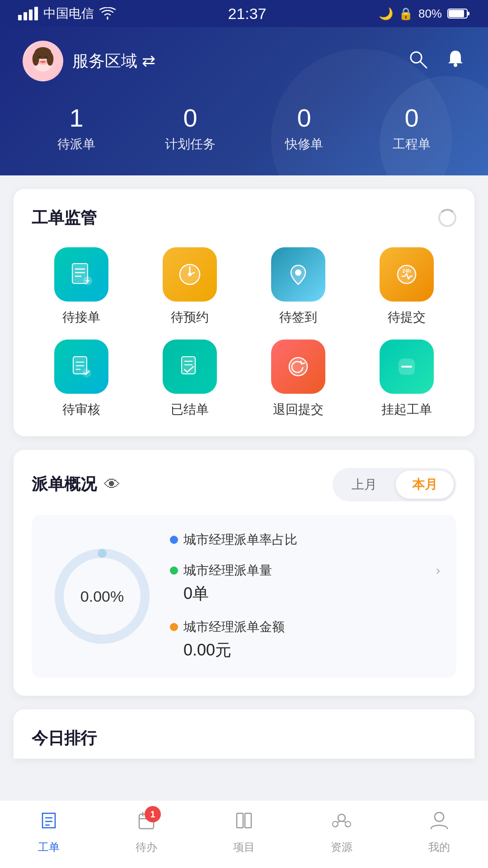 Image resolution: width=488 pixels, height=868 pixels. I want to click on stat-planned_tasks: 0 计划任务, so click(190, 128).